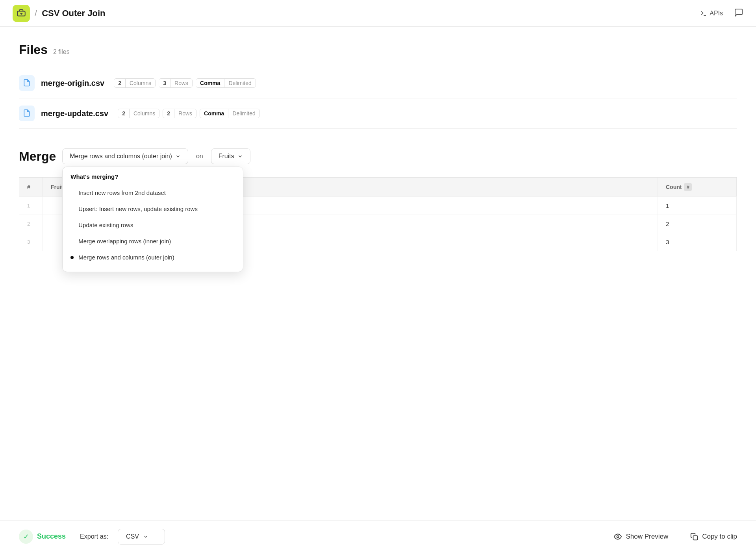 This screenshot has width=756, height=552. Describe the element at coordinates (378, 86) in the screenshot. I see `files-section: Files 2 files merge-origin.csv 2 Columns…` at that location.